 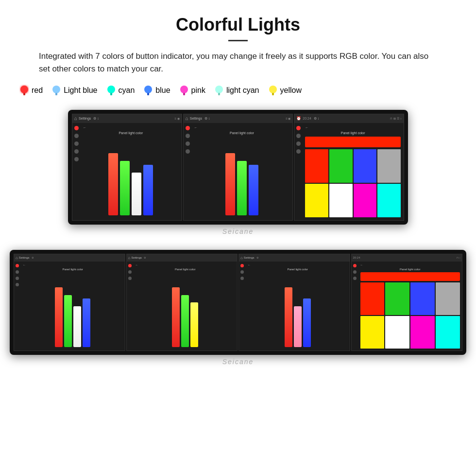 What do you see at coordinates (243, 90) in the screenshot?
I see `color-label-lightcyan: light cyan` at bounding box center [243, 90].